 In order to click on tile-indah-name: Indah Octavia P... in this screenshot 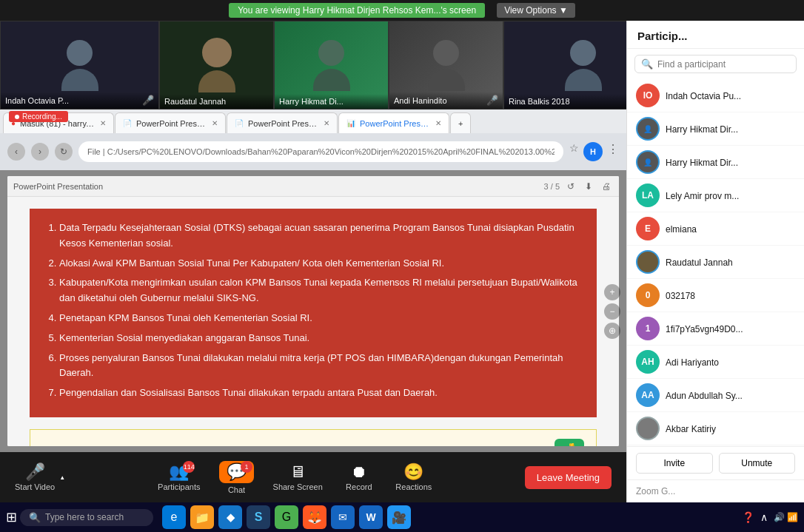, I will do `click(37, 101)`.